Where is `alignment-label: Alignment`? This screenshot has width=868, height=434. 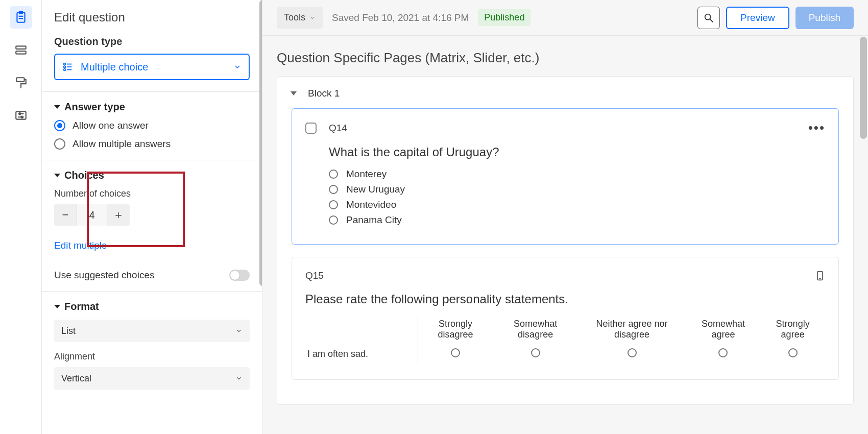
alignment-label: Alignment is located at coordinates (152, 356).